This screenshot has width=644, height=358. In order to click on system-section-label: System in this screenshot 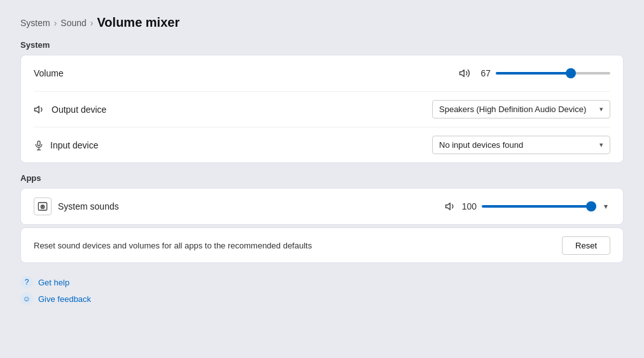, I will do `click(322, 45)`.